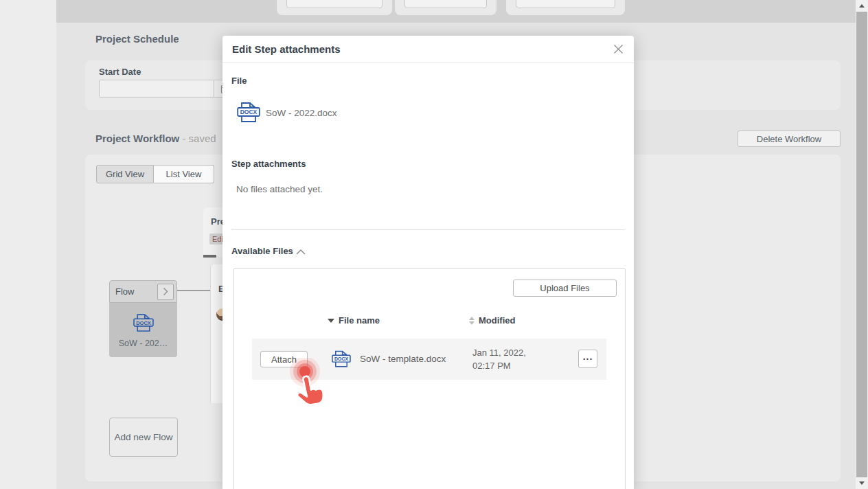 This screenshot has height=489, width=868. What do you see at coordinates (618, 49) in the screenshot?
I see `close-button` at bounding box center [618, 49].